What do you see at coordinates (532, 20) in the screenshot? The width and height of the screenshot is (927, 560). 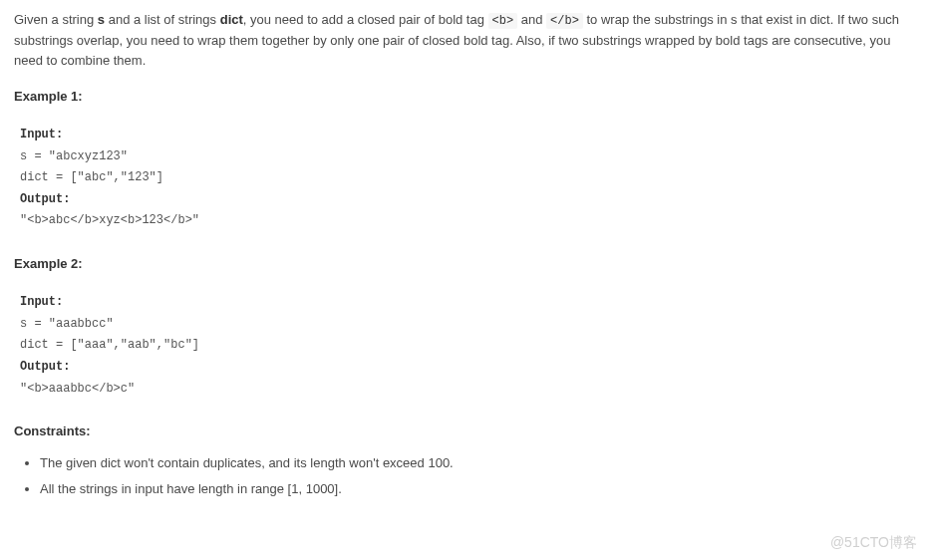 I see `desc-text: and` at bounding box center [532, 20].